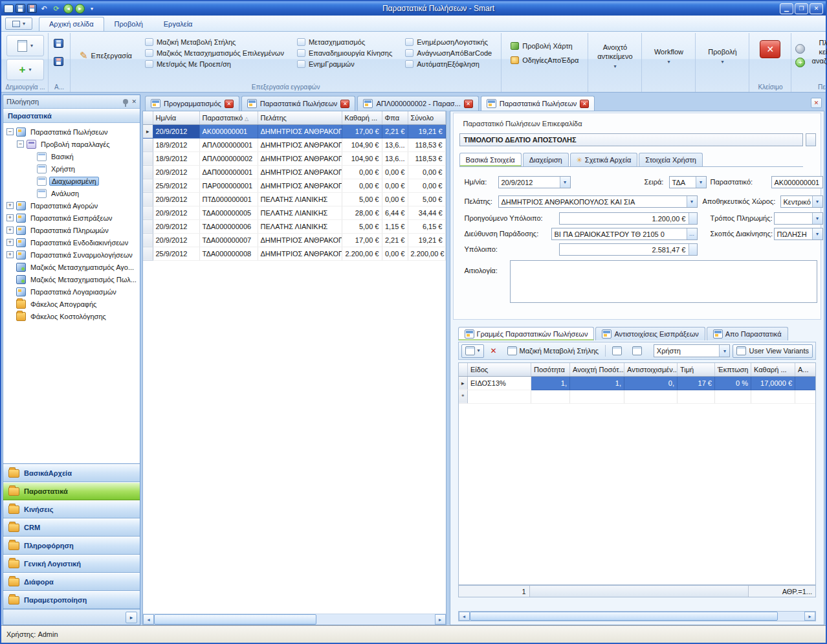 The image size is (827, 644). I want to click on tree-item: Φάκελος Κοστολόγησης, so click(71, 316).